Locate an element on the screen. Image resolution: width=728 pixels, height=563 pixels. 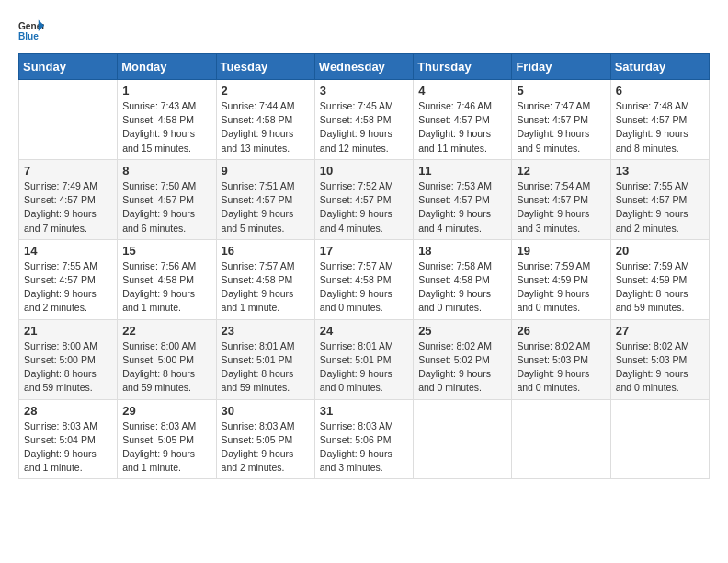
svg-text: Blue is located at coordinates (28, 37).